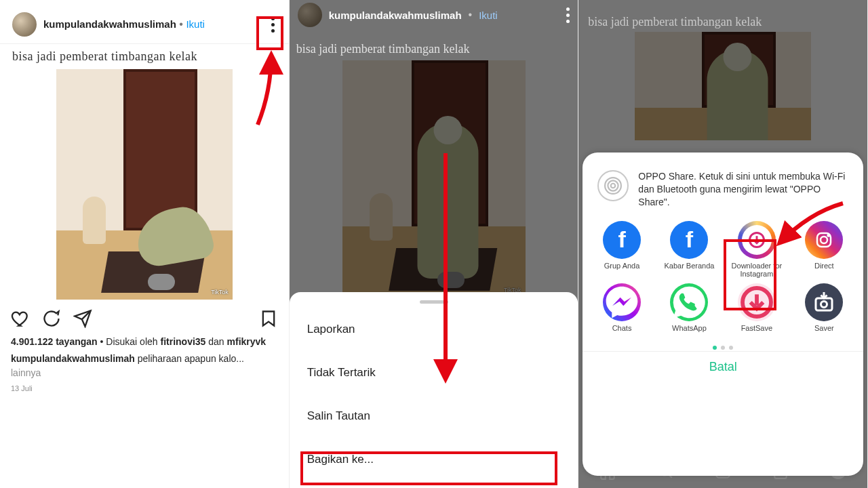 This screenshot has height=488, width=868. What do you see at coordinates (825, 312) in the screenshot?
I see `share-app-saver: Saver` at bounding box center [825, 312].